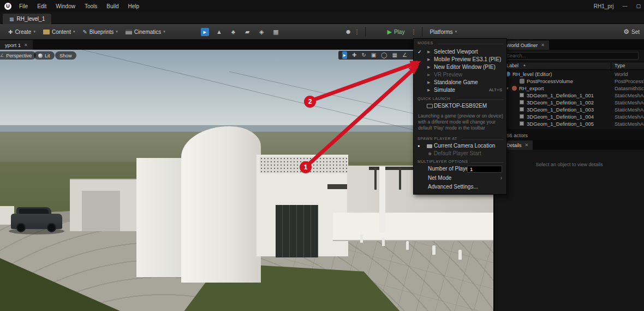 Image resolution: width=644 pixels, height=311 pixels. Describe the element at coordinates (569, 89) in the screenshot. I see `outliner-row-rh-export: ▼ RH_export DatasmithSce` at that location.